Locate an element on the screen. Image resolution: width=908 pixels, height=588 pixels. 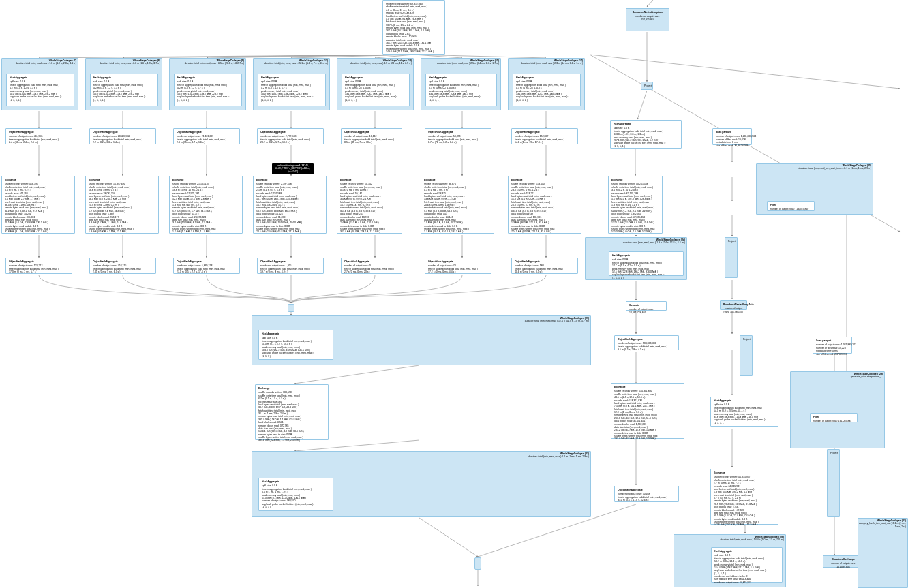
wsc-8: WholeStageCodegen (8)duration: total (mi… is located at coordinates (124, 84).